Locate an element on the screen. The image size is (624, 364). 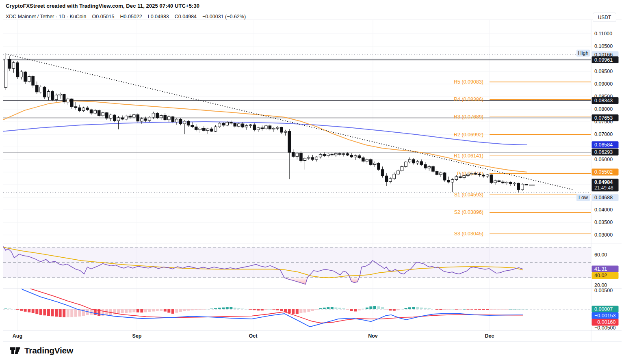
brand-name: TradingView is located at coordinates (49, 351).